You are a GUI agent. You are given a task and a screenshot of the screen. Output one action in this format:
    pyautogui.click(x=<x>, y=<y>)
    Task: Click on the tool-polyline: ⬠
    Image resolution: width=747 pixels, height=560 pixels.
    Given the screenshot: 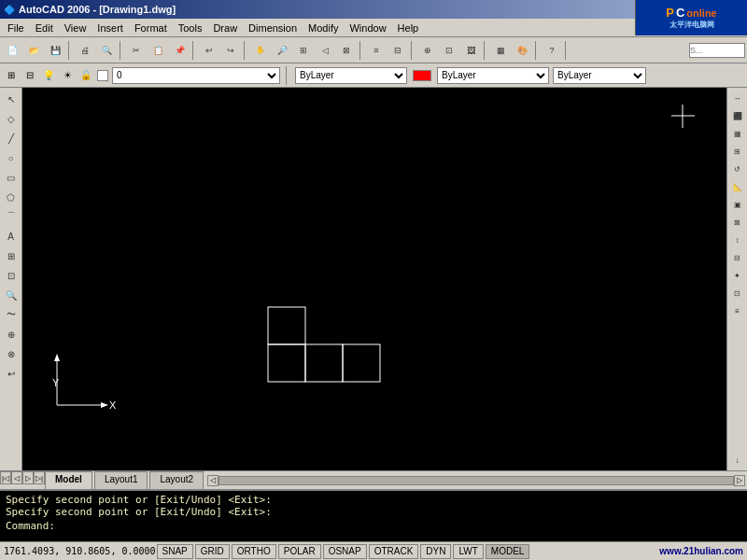 What is the action you would take?
    pyautogui.click(x=11, y=197)
    